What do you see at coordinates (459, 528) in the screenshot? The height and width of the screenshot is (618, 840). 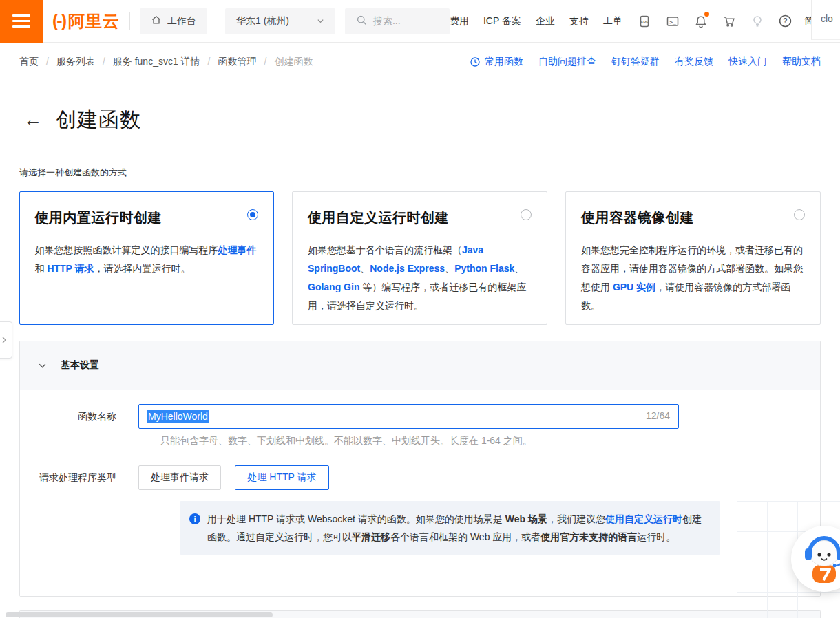 I see `info-text: 用于处理 HTTP 请求或 Websocket 请求的函数。如果您的使用场景是 …` at bounding box center [459, 528].